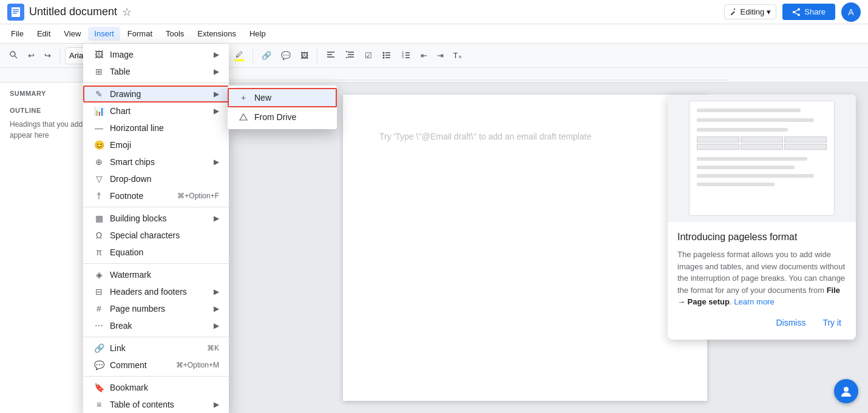 Image resolution: width=868 pixels, height=413 pixels. I want to click on menu-item-bookmark-label: Bookmark, so click(164, 388).